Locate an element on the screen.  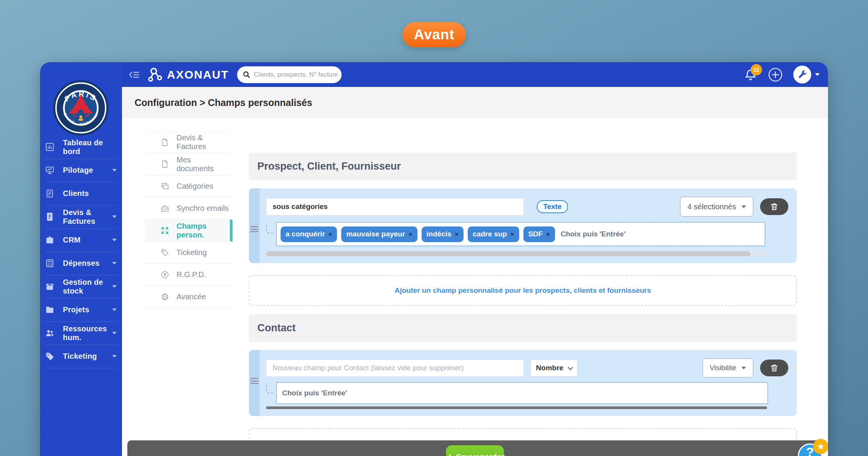
add-field-dropzone-prospect: Ajouter un champ personnalisé pour les p… is located at coordinates (523, 291).